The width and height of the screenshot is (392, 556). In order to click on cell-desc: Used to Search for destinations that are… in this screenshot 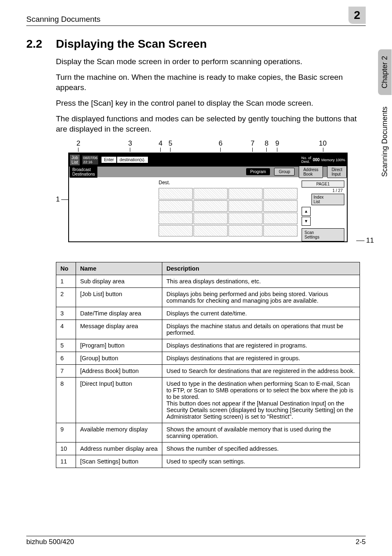, I will do `click(261, 371)`.